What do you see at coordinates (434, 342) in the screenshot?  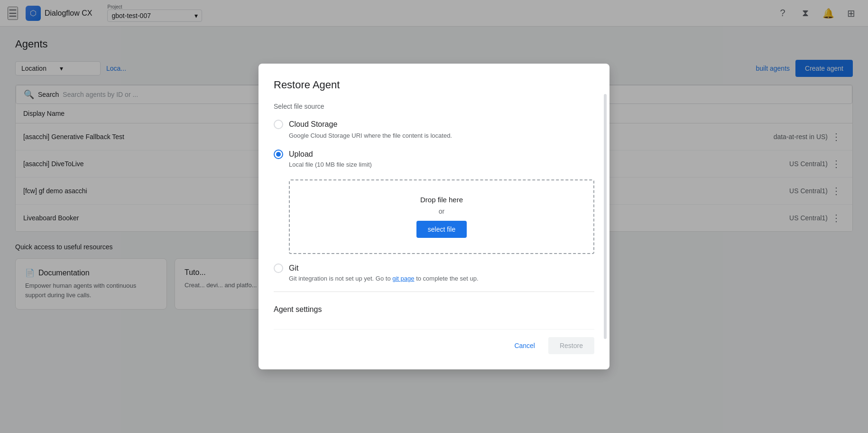 I see `modal-footer: Cancel Restore` at bounding box center [434, 342].